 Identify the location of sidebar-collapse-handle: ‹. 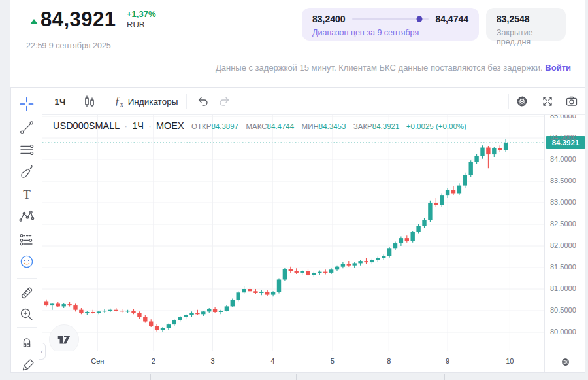
(42, 351).